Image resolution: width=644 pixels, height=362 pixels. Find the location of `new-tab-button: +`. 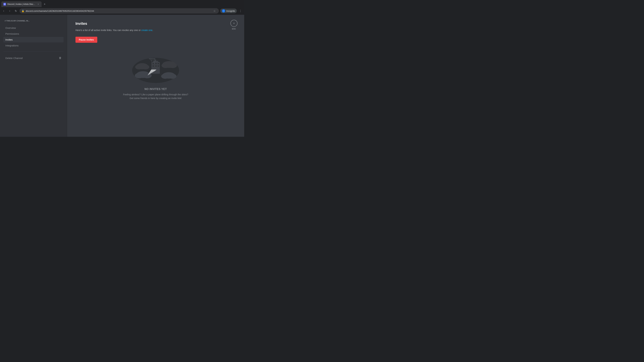

new-tab-button: + is located at coordinates (44, 4).